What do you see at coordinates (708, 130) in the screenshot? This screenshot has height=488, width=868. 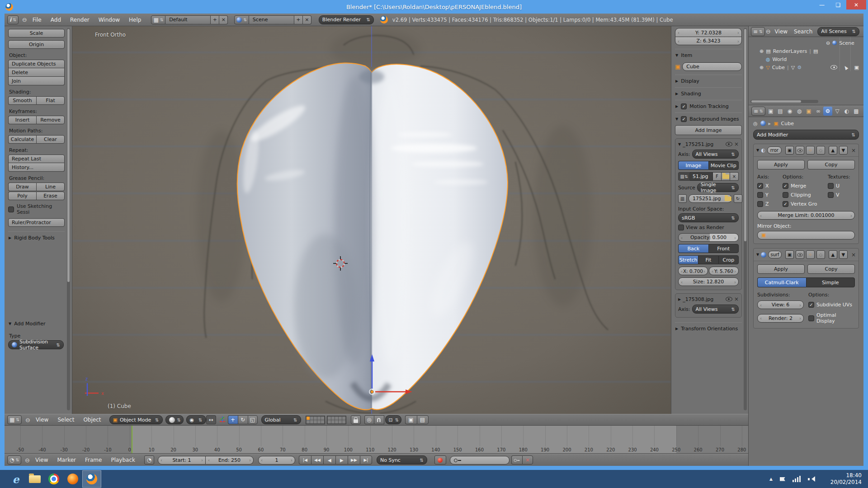 I see `add-image-button: Add Image` at bounding box center [708, 130].